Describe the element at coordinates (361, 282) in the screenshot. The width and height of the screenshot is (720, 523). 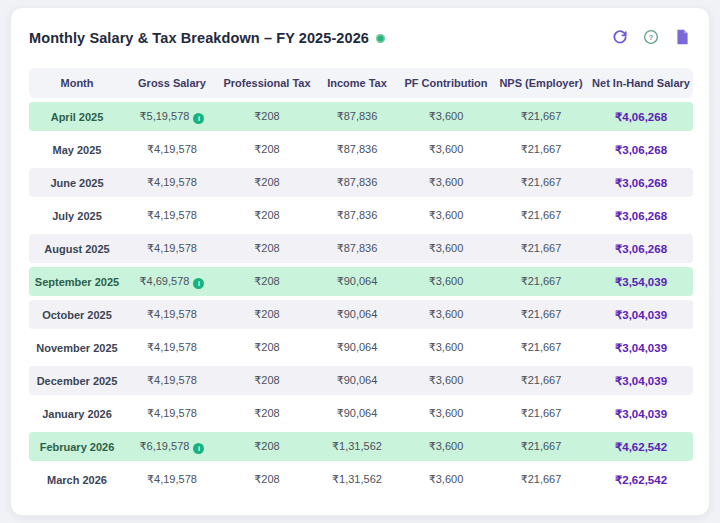
I see `table-row: September 2025₹4,69,578i₹208₹90,064₹3,60…` at that location.